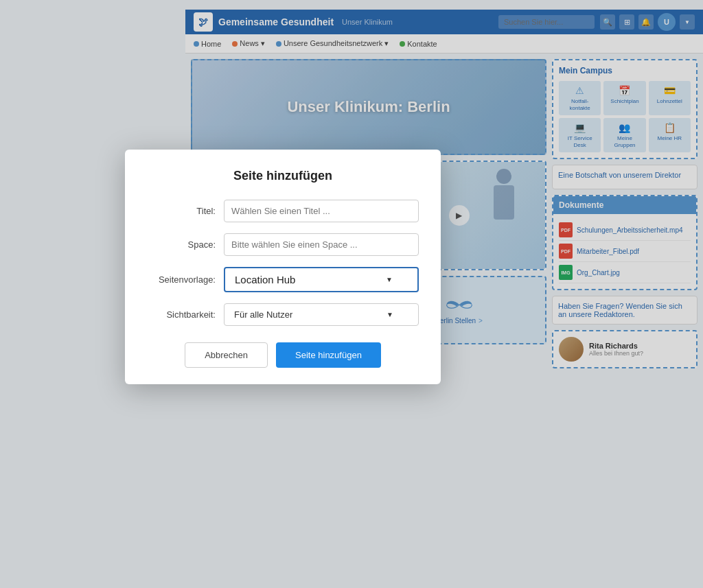 The image size is (703, 588). What do you see at coordinates (321, 244) in the screenshot?
I see `space-input` at bounding box center [321, 244].